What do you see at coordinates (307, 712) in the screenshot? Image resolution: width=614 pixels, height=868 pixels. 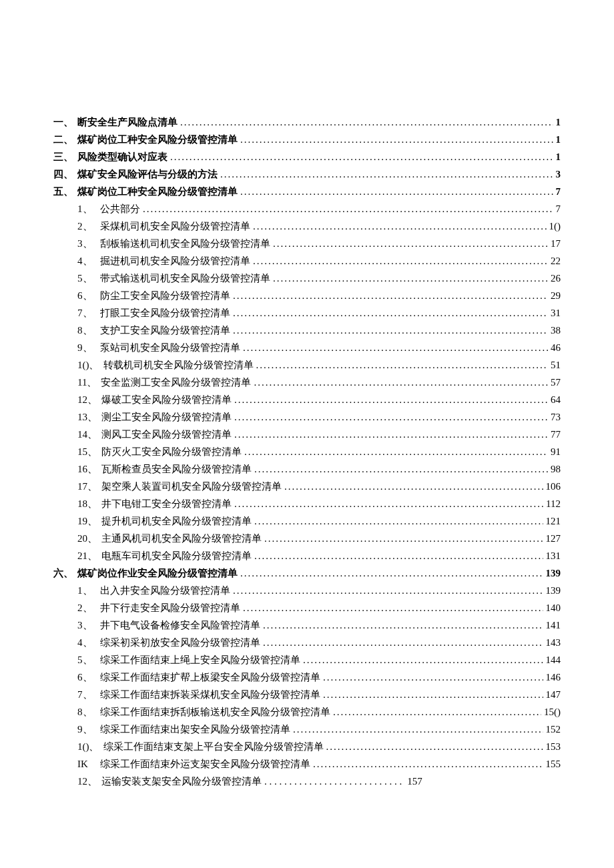 I see `toc-entry: 8、综采工作面结束拆刮板输送机安全风险分级管控清单15()` at bounding box center [307, 712].